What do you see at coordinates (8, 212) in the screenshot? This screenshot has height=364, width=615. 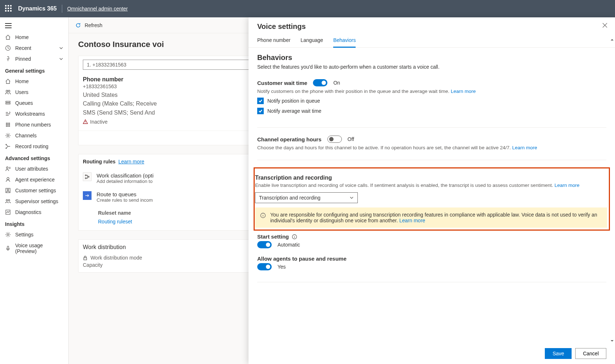 I see `diagnostics-icon` at bounding box center [8, 212].